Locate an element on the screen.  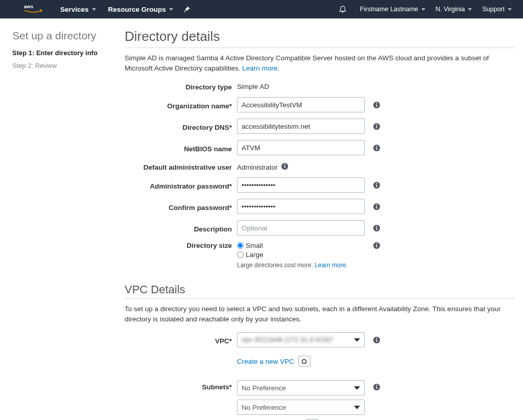
nav-user: Firstname Lastname is located at coordinates (393, 9).